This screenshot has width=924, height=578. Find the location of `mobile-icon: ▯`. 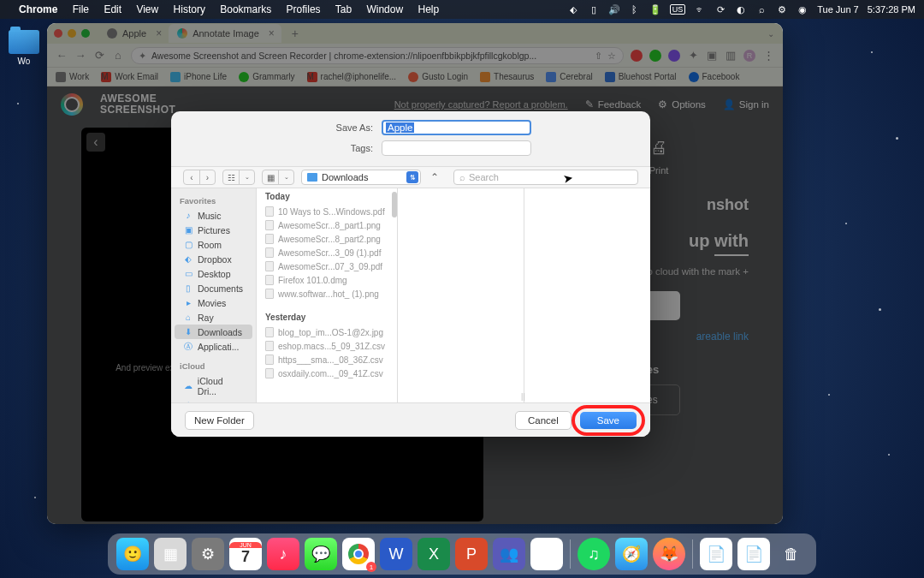

mobile-icon: ▯ is located at coordinates (594, 9).